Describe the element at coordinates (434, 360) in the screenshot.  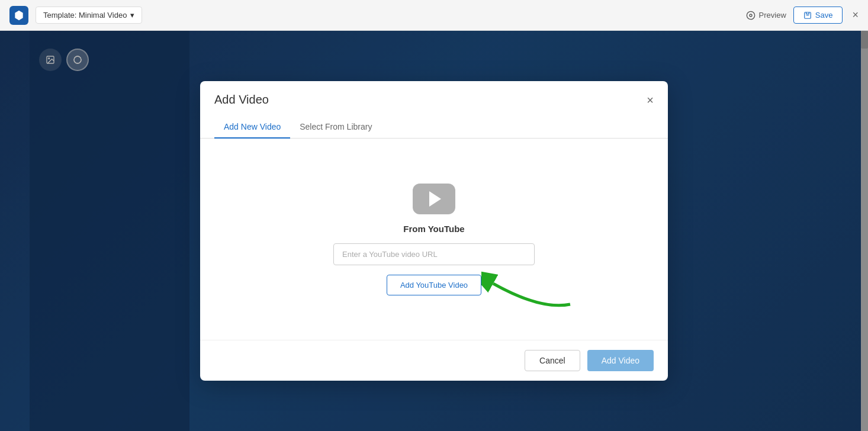
I see `modal-footer: Cancel Add Video` at that location.